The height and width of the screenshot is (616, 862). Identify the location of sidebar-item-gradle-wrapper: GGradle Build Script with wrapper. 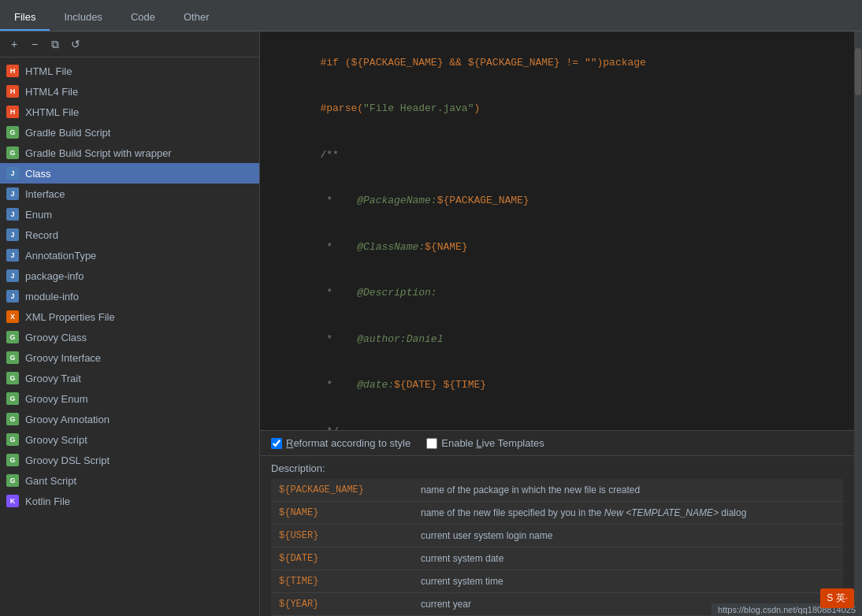
(129, 153).